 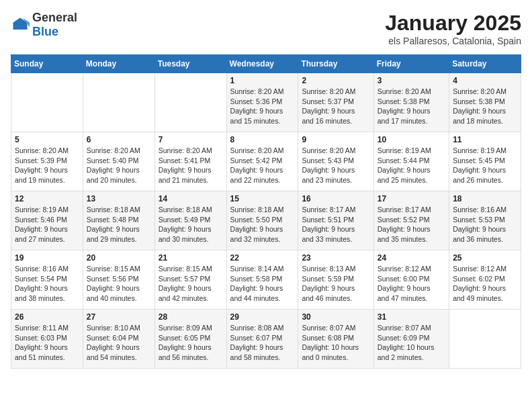 I want to click on location-subtitle: els Pallaresos, Catalonia, Spain, so click(x=453, y=41).